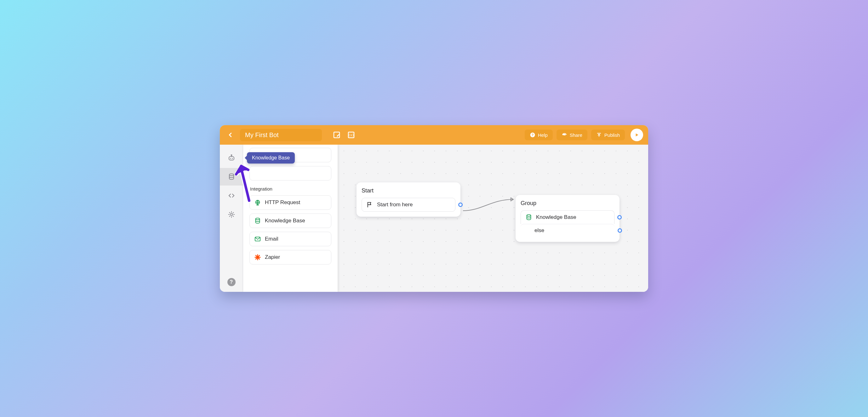 The image size is (868, 417). What do you see at coordinates (542, 135) in the screenshot?
I see `help-label: Help` at bounding box center [542, 135].